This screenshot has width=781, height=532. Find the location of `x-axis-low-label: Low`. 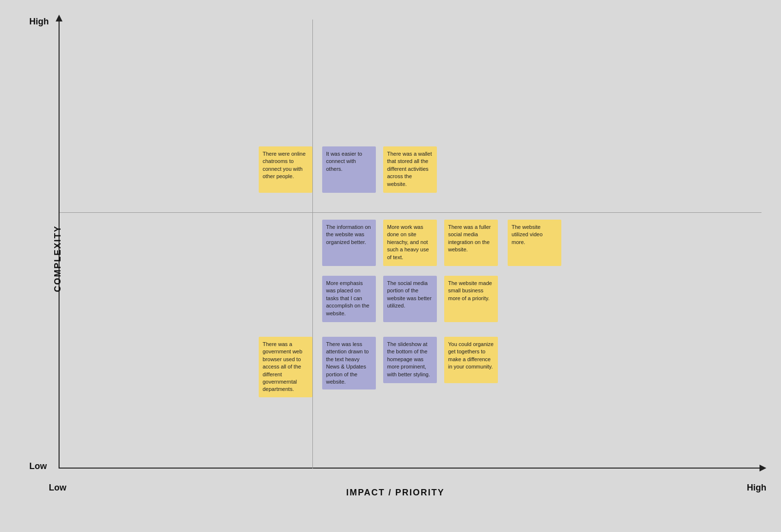

x-axis-low-label: Low is located at coordinates (58, 488).